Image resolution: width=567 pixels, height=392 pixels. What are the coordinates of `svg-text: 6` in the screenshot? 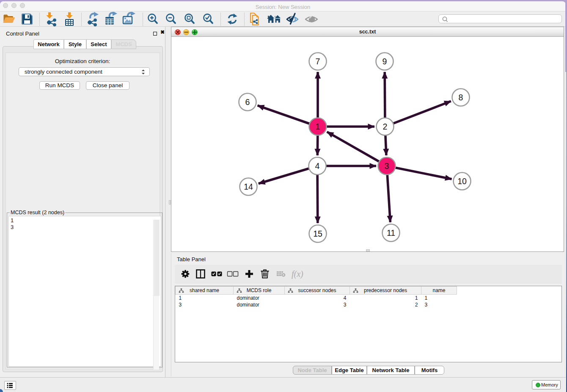 It's located at (248, 102).